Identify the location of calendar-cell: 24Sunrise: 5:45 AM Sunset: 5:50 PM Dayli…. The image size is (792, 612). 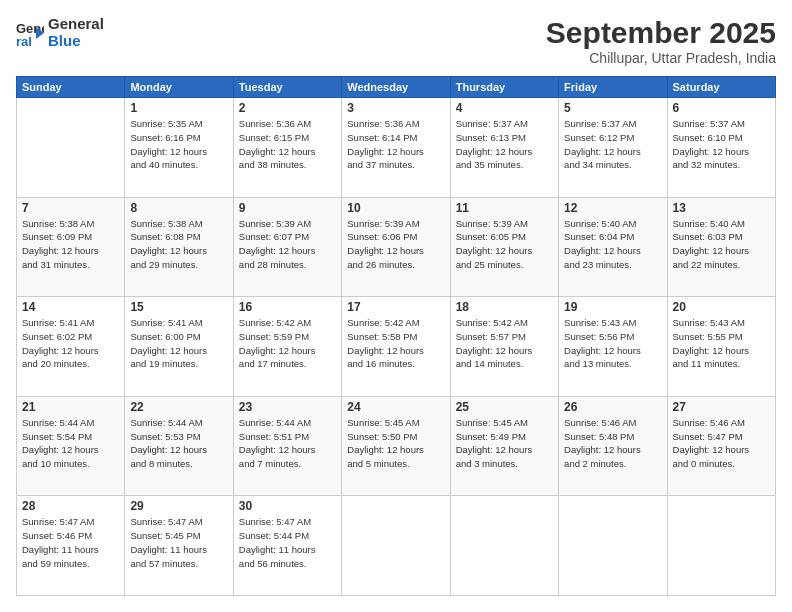
(396, 446).